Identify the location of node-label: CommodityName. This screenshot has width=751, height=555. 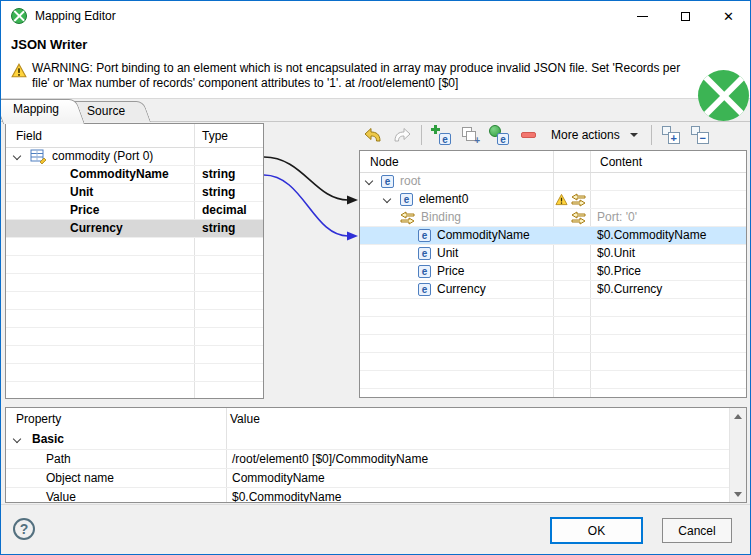
(484, 236).